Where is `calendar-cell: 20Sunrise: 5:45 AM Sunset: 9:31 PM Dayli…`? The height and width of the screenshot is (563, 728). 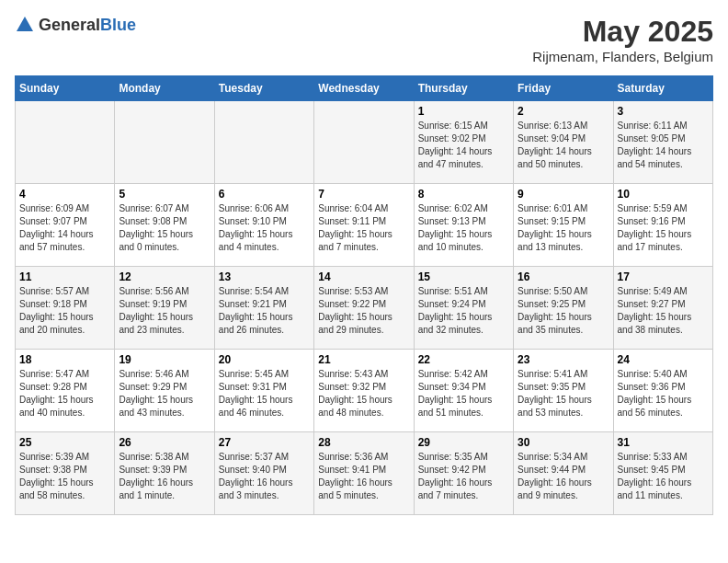
calendar-cell: 20Sunrise: 5:45 AM Sunset: 9:31 PM Dayli… is located at coordinates (264, 391).